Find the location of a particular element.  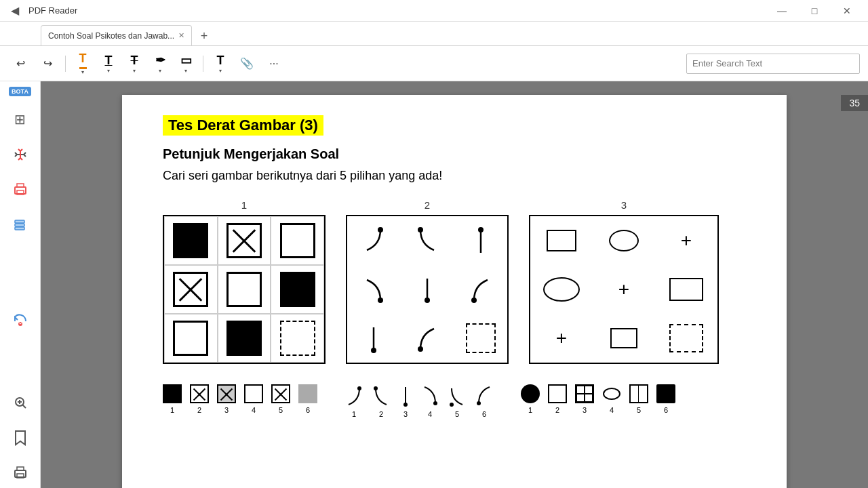

sidebar-item-printer is located at coordinates (20, 190).